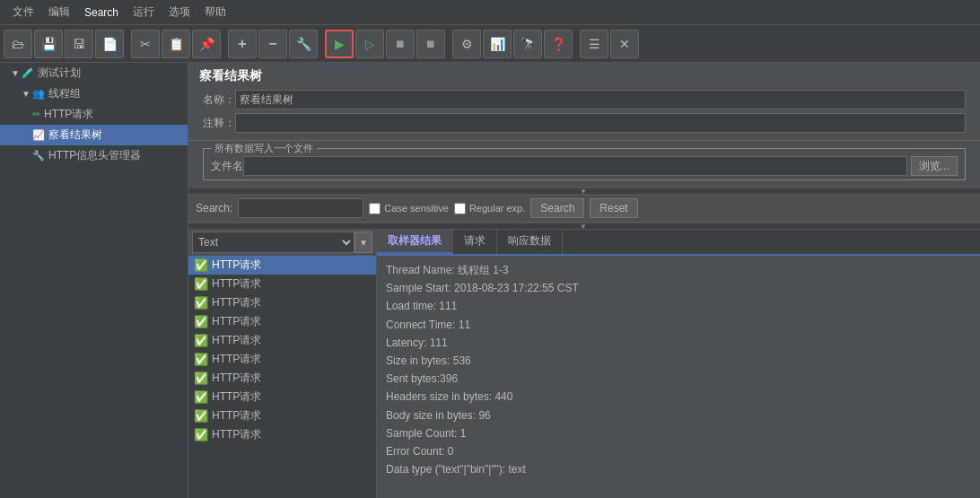 The image size is (980, 498). What do you see at coordinates (93, 135) in the screenshot?
I see `sidebar-item-view-result-tree: 📈 察看结果树` at bounding box center [93, 135].